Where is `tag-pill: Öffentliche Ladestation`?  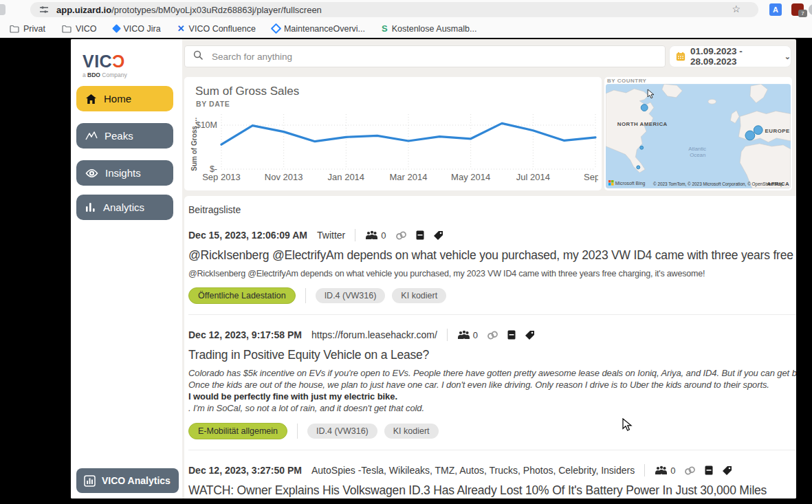
tag-pill: Öffentliche Ladestation is located at coordinates (242, 296).